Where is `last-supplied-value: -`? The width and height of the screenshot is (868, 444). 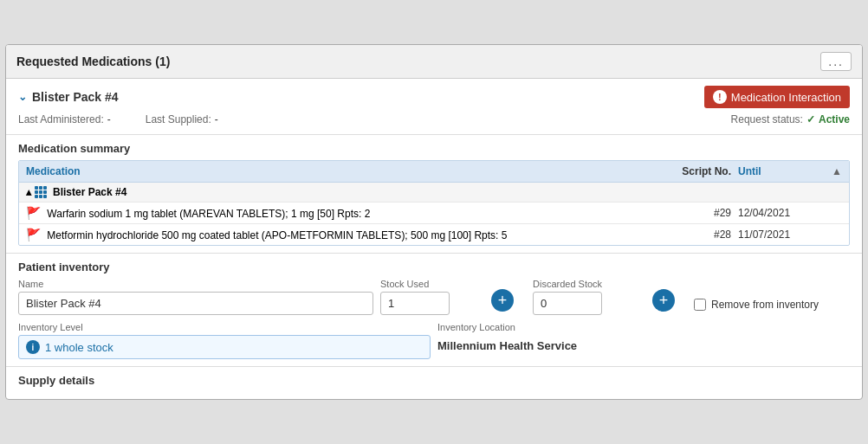
last-supplied-value: - is located at coordinates (217, 119).